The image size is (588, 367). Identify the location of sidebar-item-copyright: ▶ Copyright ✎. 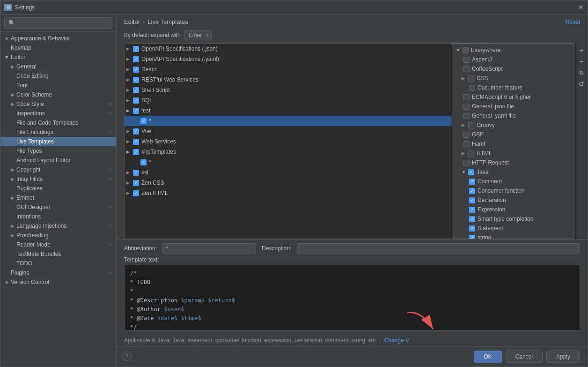
(58, 170).